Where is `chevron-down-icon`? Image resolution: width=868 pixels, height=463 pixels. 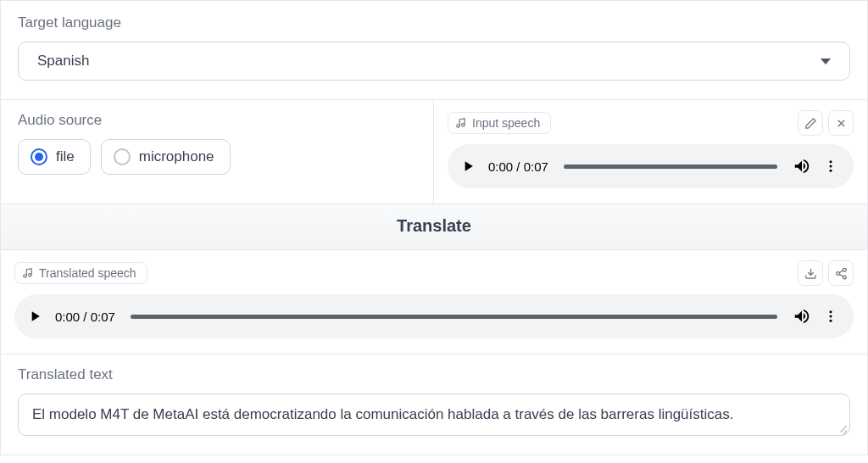
chevron-down-icon is located at coordinates (826, 61).